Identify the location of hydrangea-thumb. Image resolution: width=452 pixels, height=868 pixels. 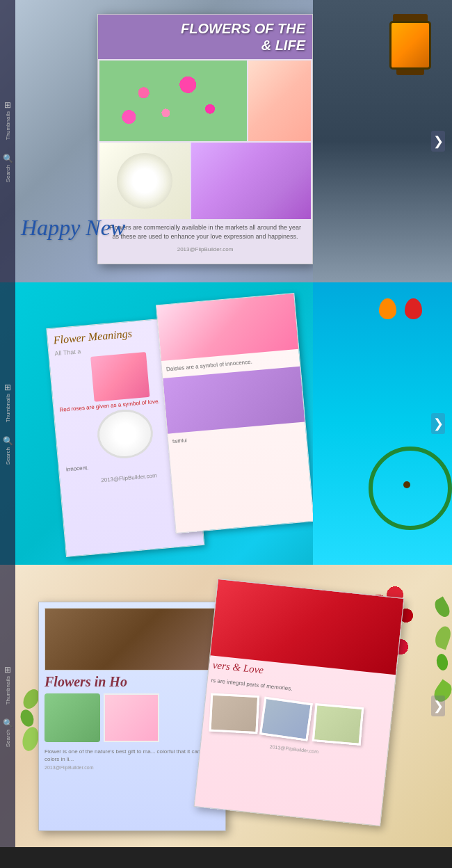
(234, 401).